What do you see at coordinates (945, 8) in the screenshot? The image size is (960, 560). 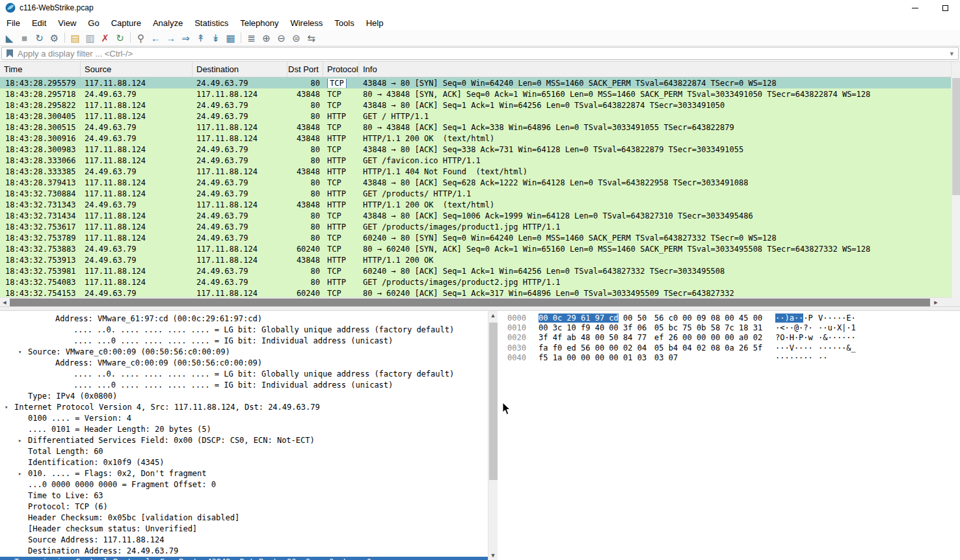 I see `maximize-button` at bounding box center [945, 8].